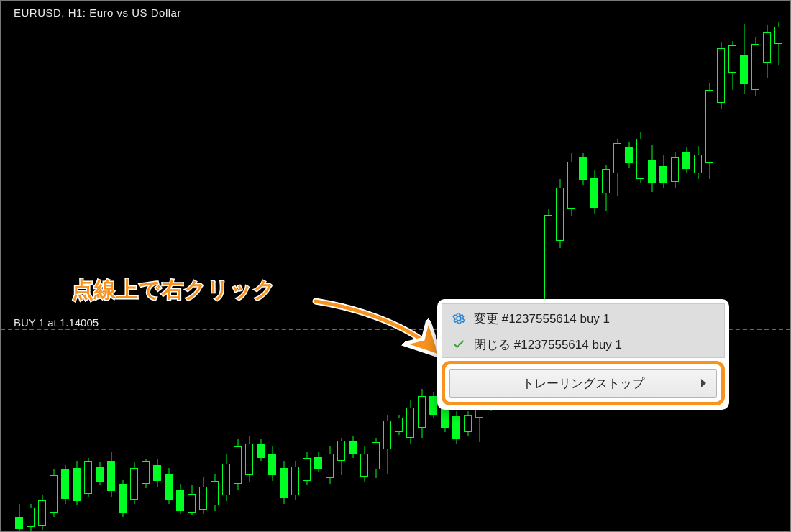  Describe the element at coordinates (583, 384) in the screenshot. I see `menu-item-label: トレーリングストップ` at that location.